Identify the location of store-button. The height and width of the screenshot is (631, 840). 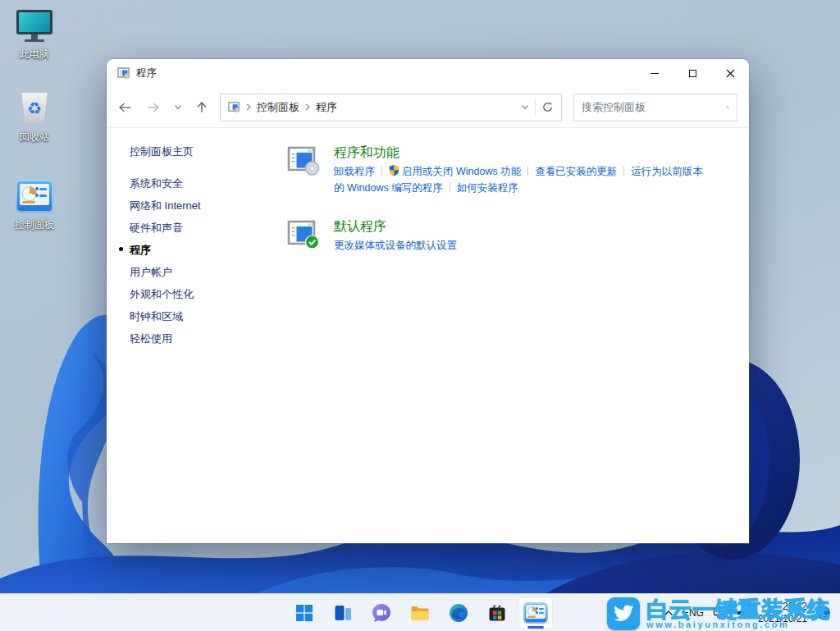
(497, 613).